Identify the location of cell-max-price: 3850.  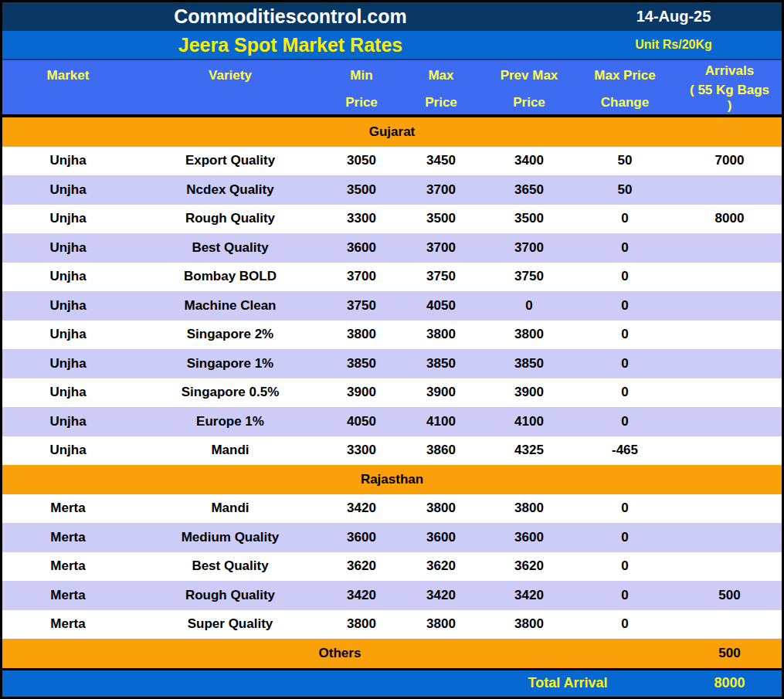
(441, 364).